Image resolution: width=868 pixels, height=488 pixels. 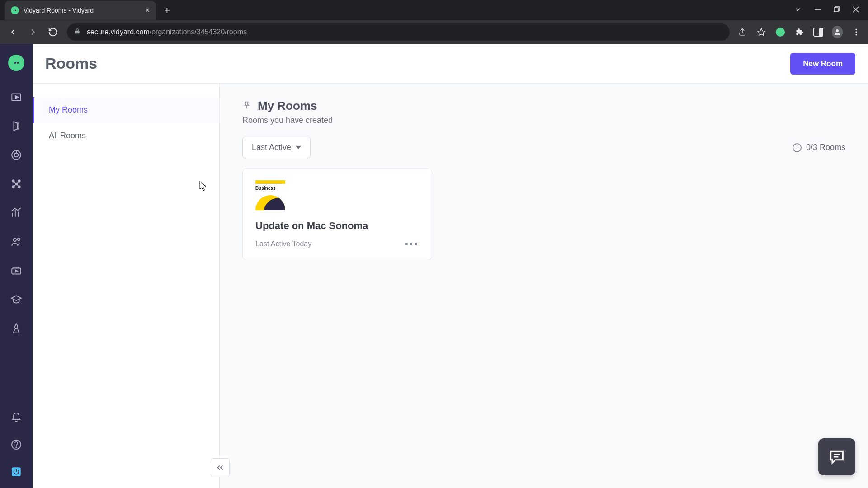 I want to click on tab-favicon-icon, so click(x=15, y=10).